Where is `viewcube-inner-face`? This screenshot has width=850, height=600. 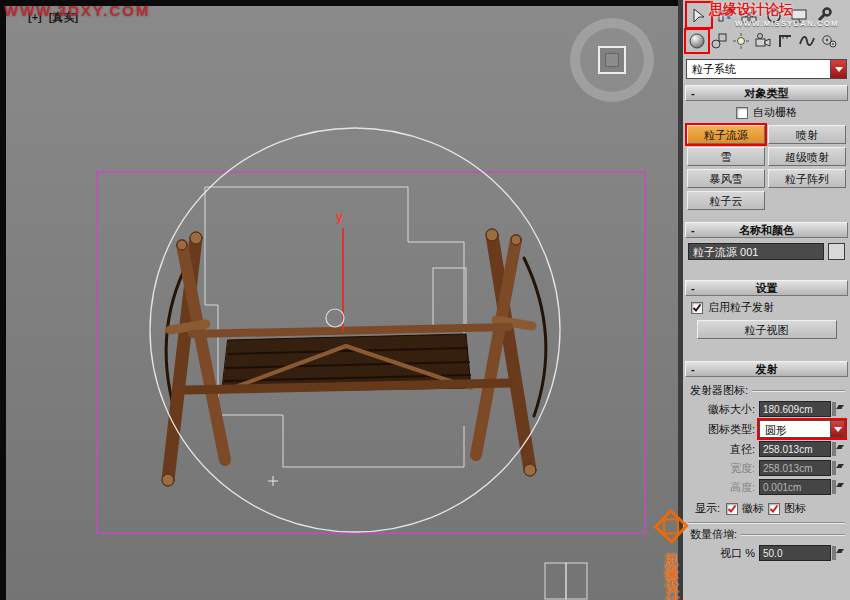
viewcube-inner-face is located at coordinates (612, 60).